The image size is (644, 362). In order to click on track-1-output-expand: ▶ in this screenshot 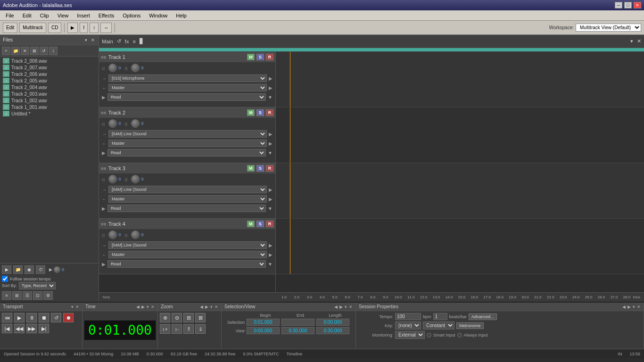, I will do `click(271, 88)`.